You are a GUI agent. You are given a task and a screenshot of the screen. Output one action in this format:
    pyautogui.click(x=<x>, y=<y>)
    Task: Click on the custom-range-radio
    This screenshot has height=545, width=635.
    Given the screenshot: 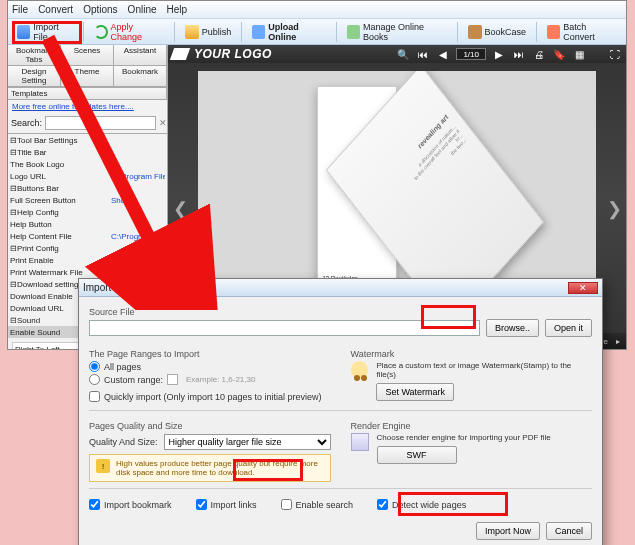 What is the action you would take?
    pyautogui.click(x=94, y=380)
    